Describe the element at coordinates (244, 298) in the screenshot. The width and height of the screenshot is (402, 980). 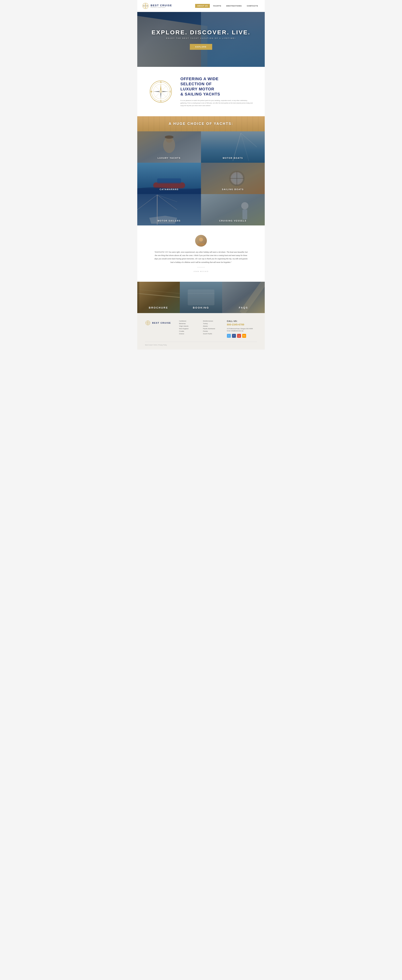
I see `cta-faqs: FAQS` at that location.